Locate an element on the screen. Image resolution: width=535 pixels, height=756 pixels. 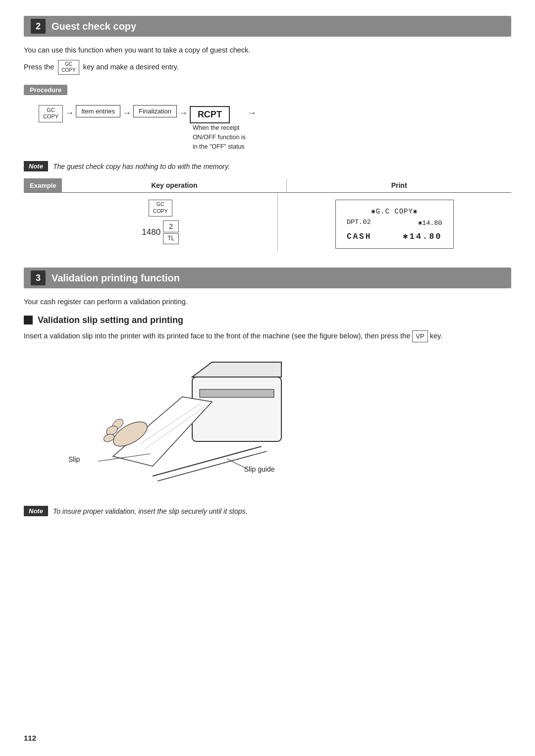
receipt-cash-row: CASH ✱14.80 is located at coordinates (394, 236).